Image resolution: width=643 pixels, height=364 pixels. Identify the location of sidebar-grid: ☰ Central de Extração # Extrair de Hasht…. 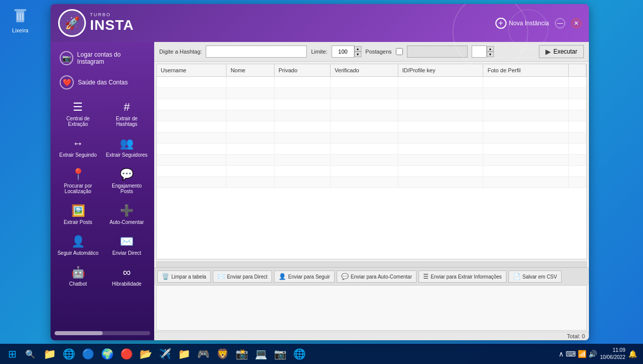
(102, 194).